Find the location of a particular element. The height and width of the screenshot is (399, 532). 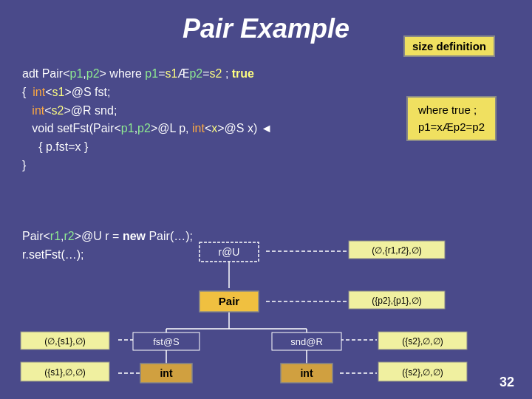

where-true-box: where true ; p1=xÆp2=p2 is located at coordinates (451, 118).